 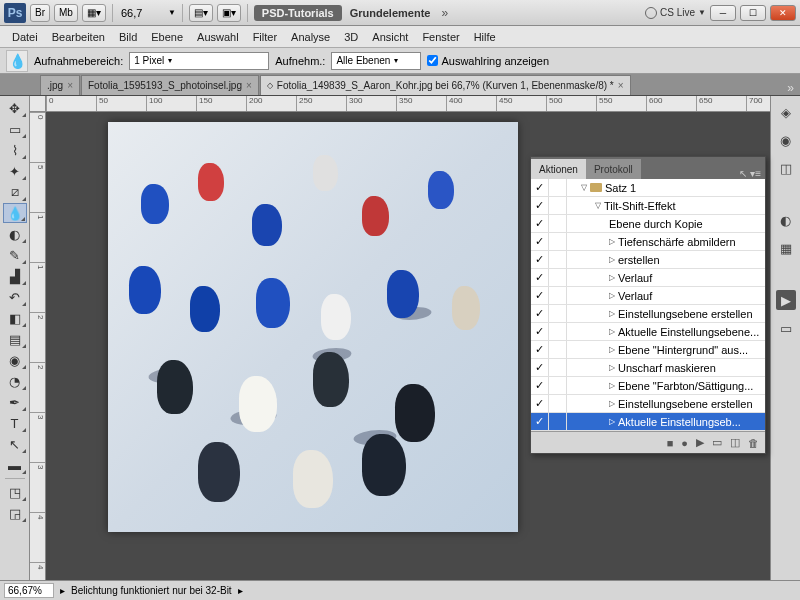 I want to click on action-row: ✓▽Satz 1, so click(x=648, y=188).